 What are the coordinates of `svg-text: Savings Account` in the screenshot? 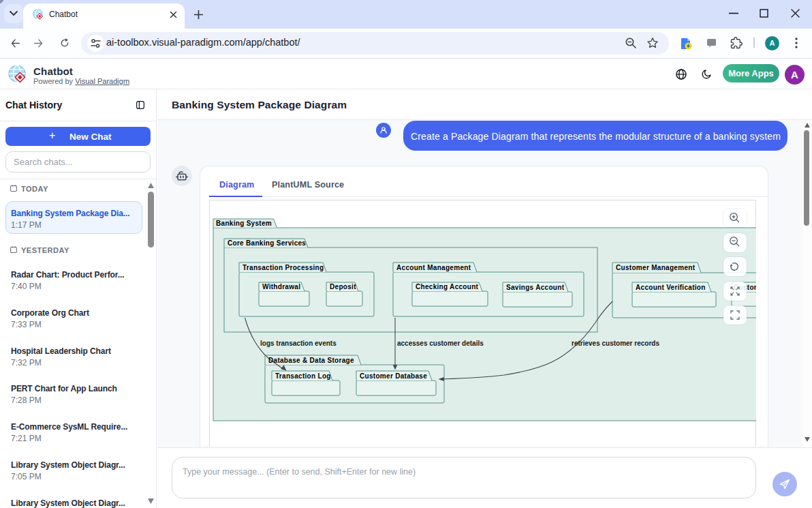 It's located at (535, 288).